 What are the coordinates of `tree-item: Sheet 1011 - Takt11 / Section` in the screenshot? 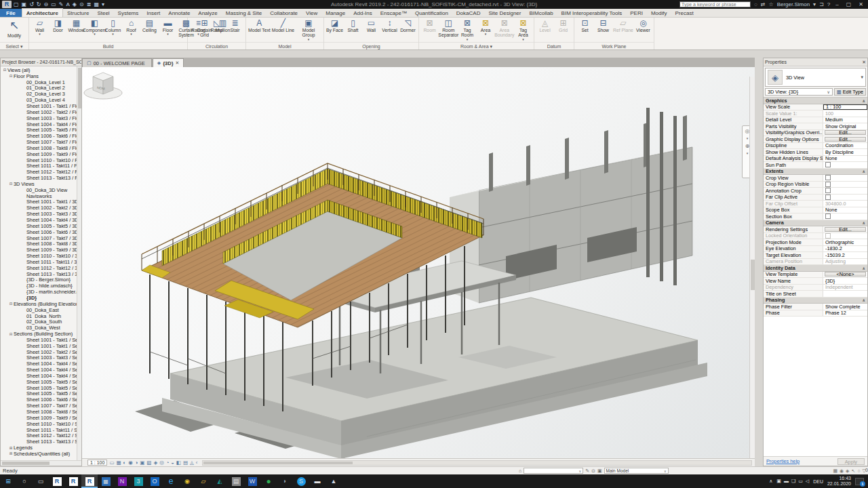 It's located at (41, 430).